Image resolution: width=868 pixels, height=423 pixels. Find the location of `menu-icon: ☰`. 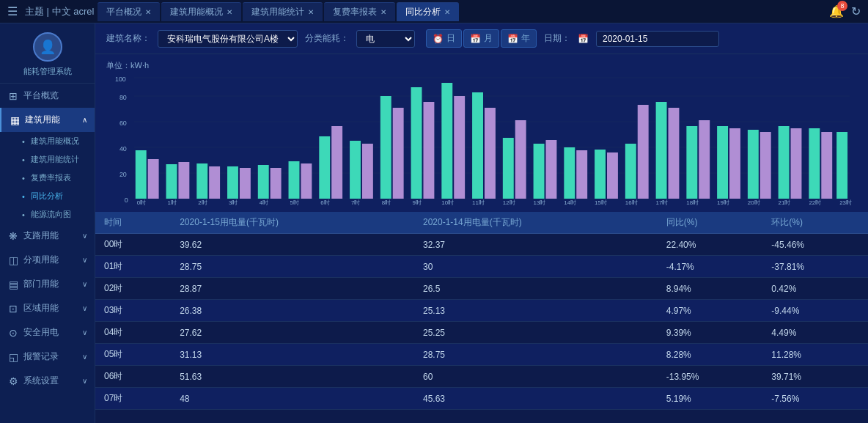

menu-icon: ☰ is located at coordinates (12, 12).